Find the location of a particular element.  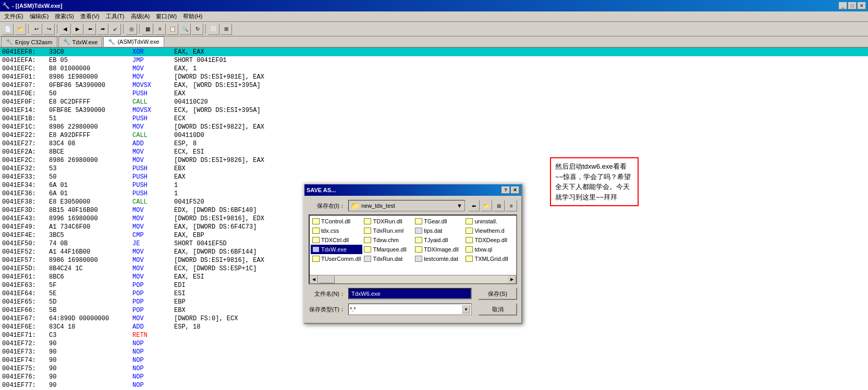

toolbar-b5: ▦ is located at coordinates (148, 29).